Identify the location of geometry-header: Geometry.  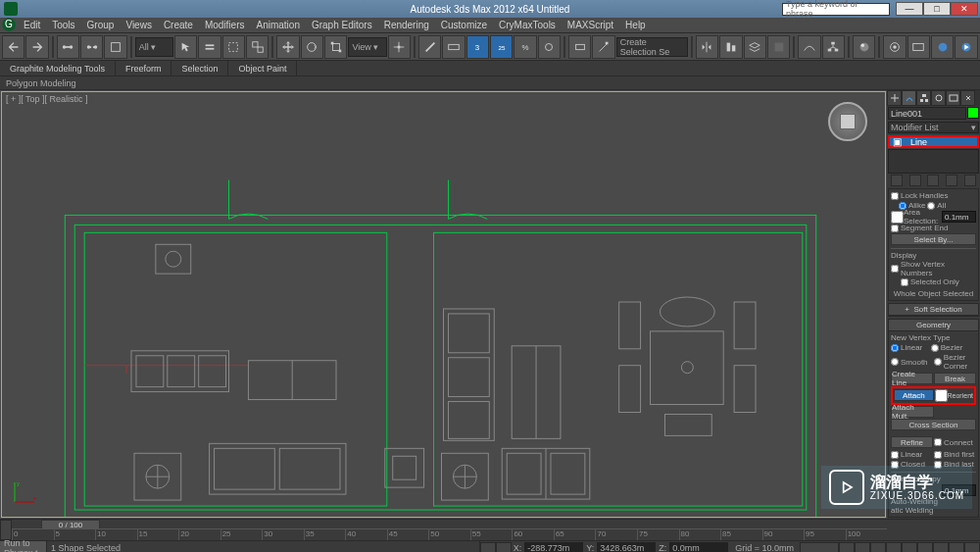
(933, 326).